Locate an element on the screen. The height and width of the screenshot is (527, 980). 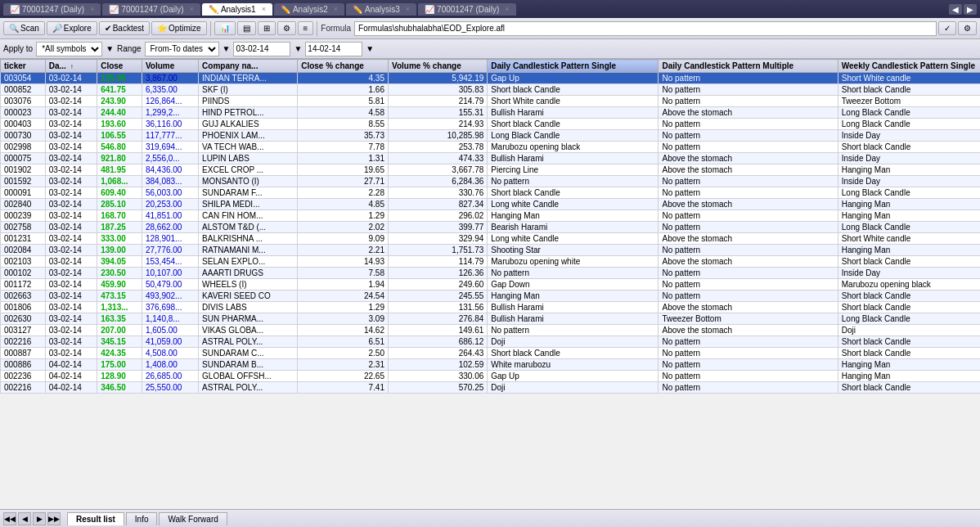
col-header-vol-pct: Volume % change is located at coordinates (437, 66).